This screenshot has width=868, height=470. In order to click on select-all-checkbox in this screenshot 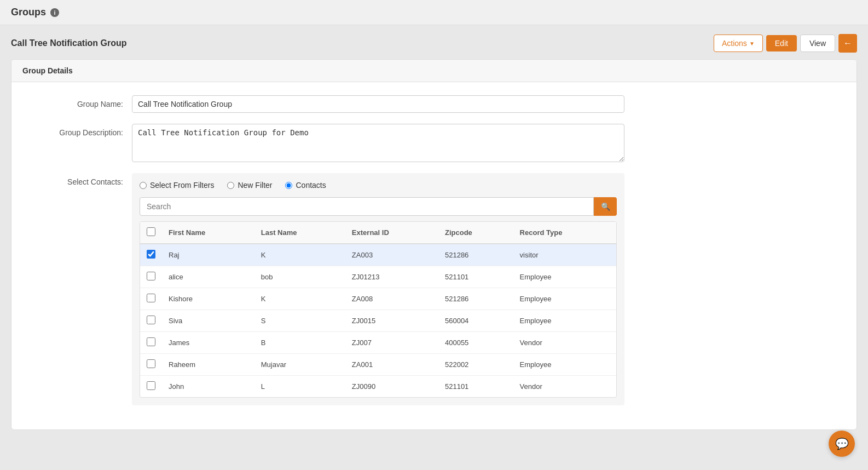, I will do `click(151, 232)`.